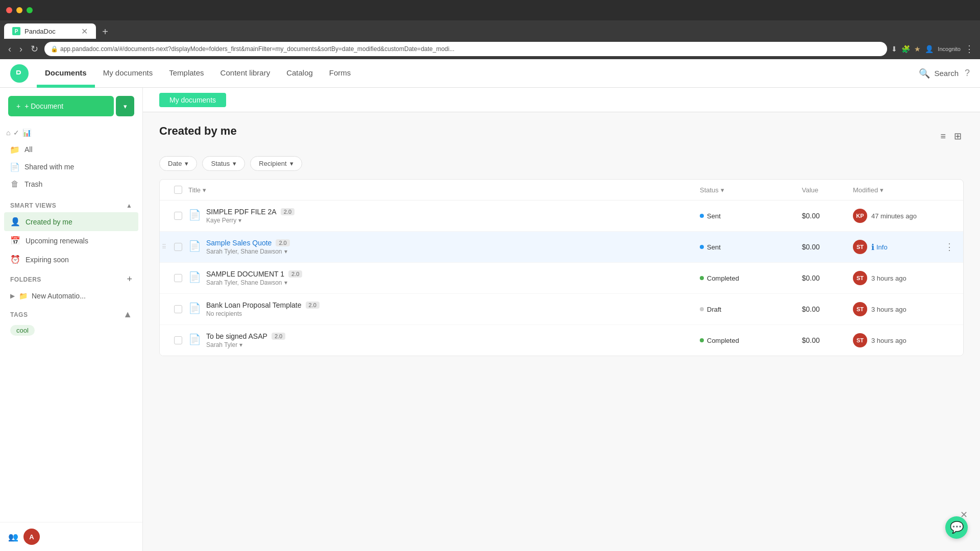 The height and width of the screenshot is (551, 980). Describe the element at coordinates (21, 49) in the screenshot. I see `forward-btn: ›` at that location.